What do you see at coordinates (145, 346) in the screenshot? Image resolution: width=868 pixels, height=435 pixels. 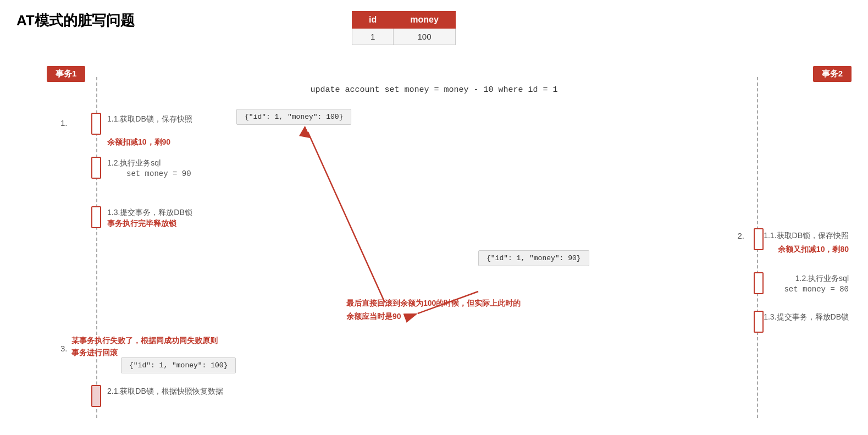 I see `step3-note: 某事务执行失败了，根据同成功同失败原则 事务进行回滚` at bounding box center [145, 346].